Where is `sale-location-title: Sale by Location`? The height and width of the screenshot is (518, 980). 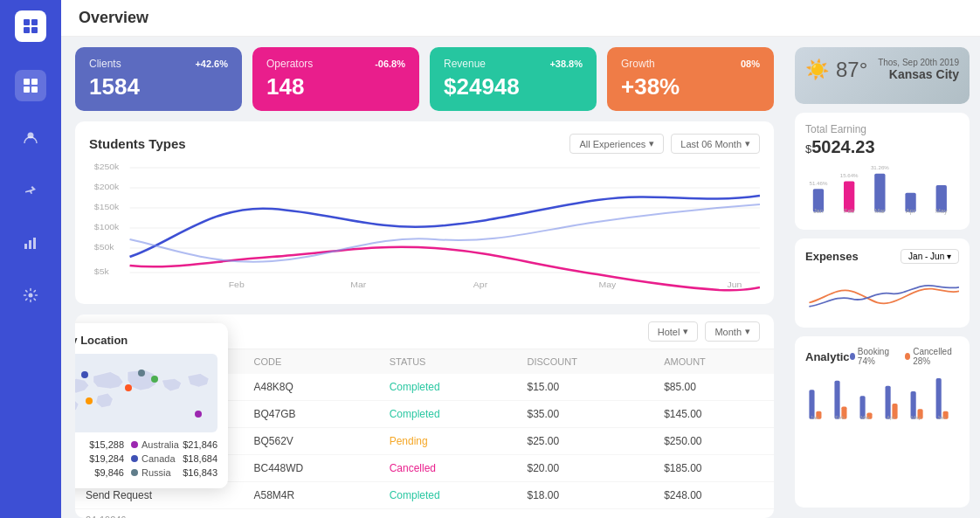 sale-location-title: Sale by Location is located at coordinates (147, 341).